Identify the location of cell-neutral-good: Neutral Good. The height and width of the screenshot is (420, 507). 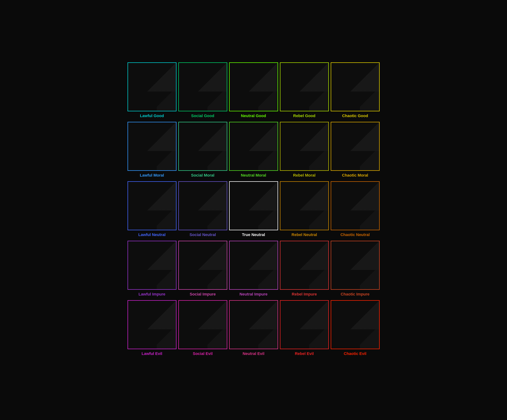
(254, 91).